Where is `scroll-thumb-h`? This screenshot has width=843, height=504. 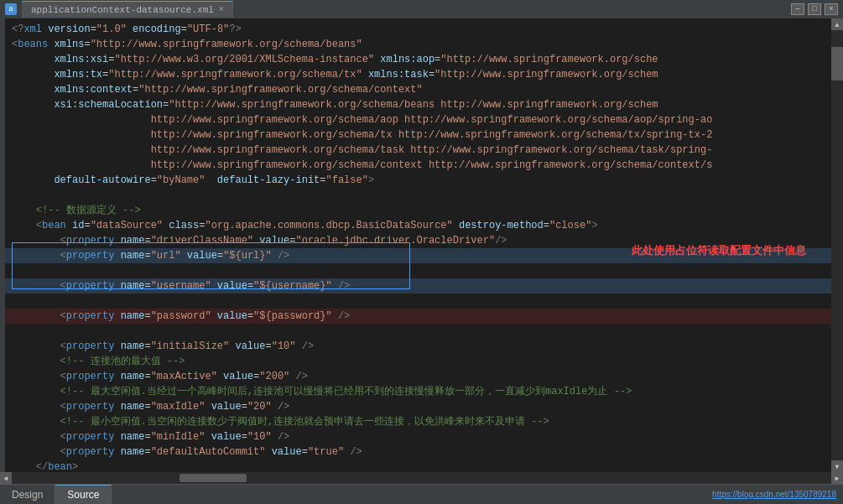
scroll-thumb-h is located at coordinates (213, 478).